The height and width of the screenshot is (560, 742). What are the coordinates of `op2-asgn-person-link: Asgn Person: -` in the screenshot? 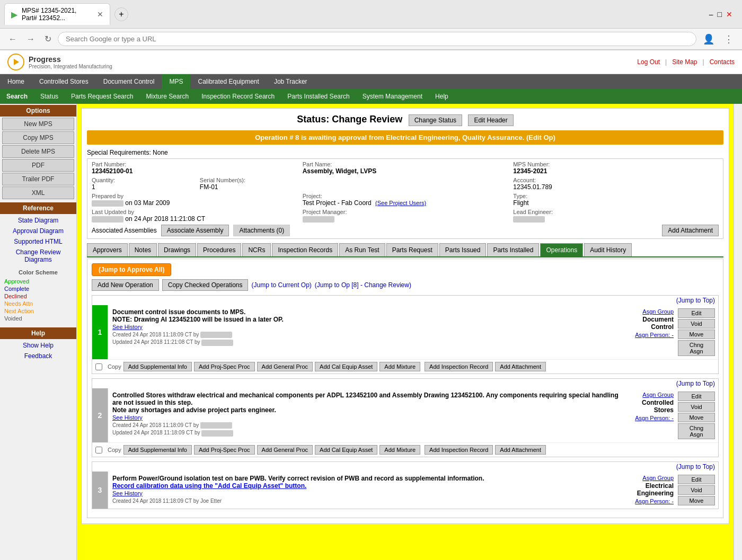 It's located at (654, 418).